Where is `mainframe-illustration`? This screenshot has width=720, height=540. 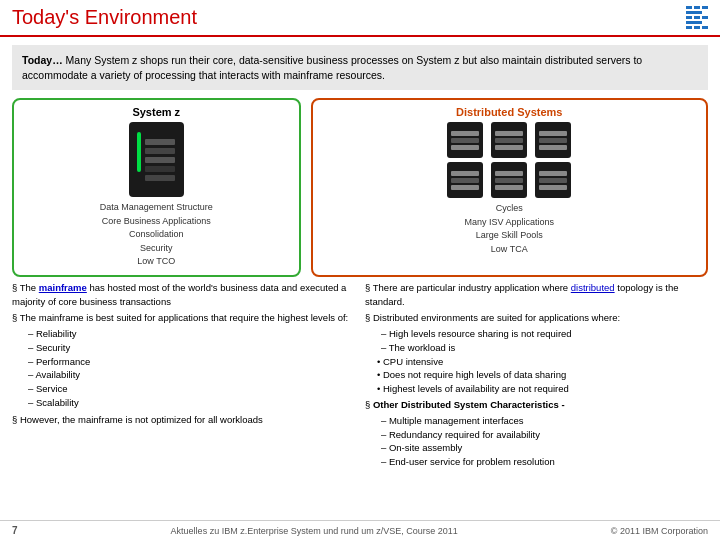 mainframe-illustration is located at coordinates (156, 160).